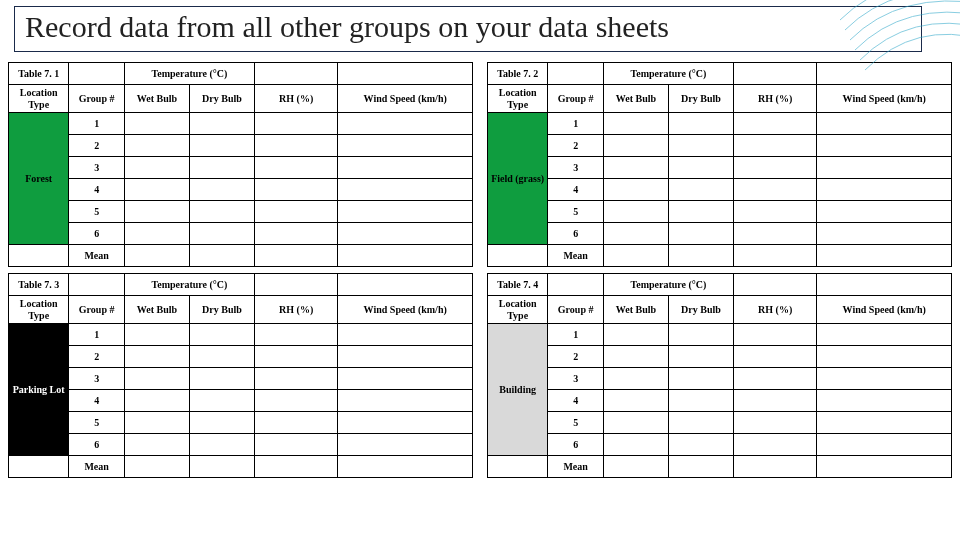 The image size is (960, 540). Describe the element at coordinates (97, 146) in the screenshot. I see `group-cell: 2` at that location.